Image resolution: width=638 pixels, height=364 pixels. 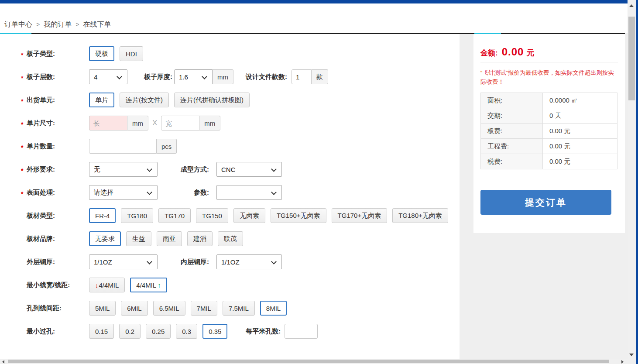 What do you see at coordinates (41, 262) in the screenshot?
I see `outer-copper-label: 外层铜厚:` at bounding box center [41, 262].